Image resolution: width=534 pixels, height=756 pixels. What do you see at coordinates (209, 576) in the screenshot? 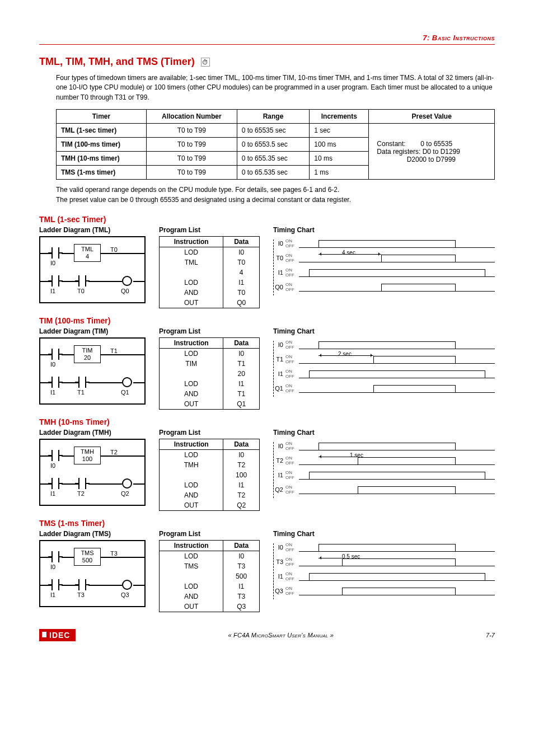
I see `program-list-table: InstructionData LODI0TMST3500LODI1ANDT3O…` at bounding box center [209, 576].